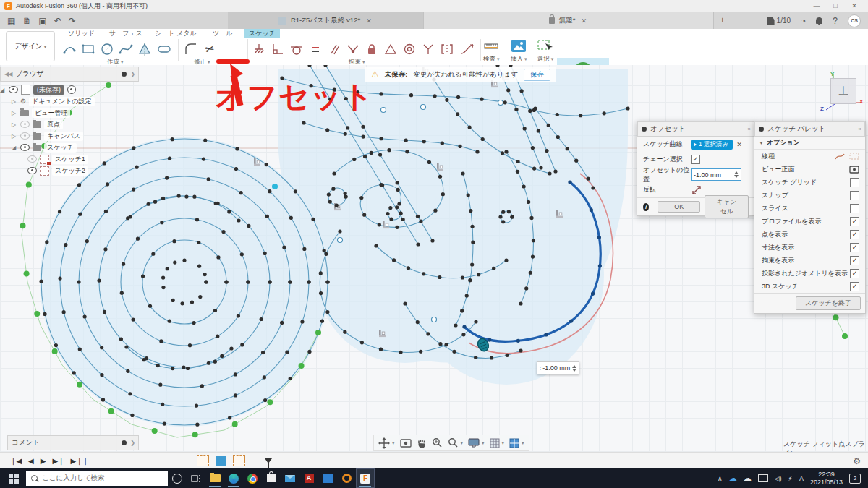 The width and height of the screenshot is (868, 488). What do you see at coordinates (81, 33) in the screenshot?
I see `ribbon-tab-solid: ソリッド` at bounding box center [81, 33].